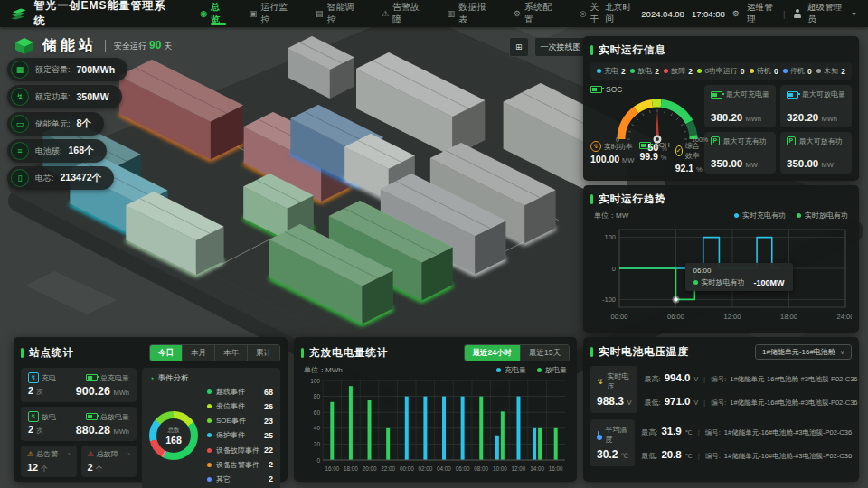 The height and width of the screenshot is (488, 868). I want to click on tab-today: 今日, so click(166, 352).